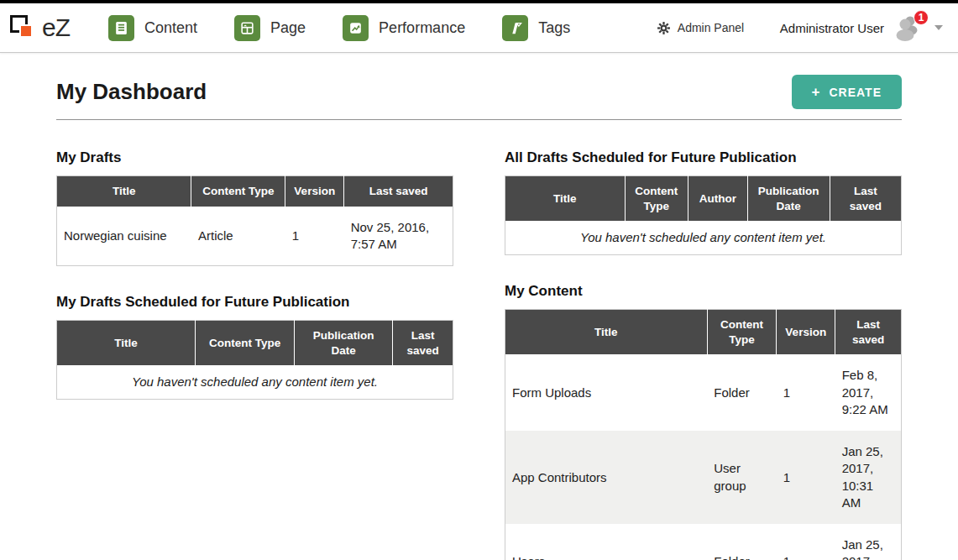 This screenshot has width=958, height=560. I want to click on ez-logo-text: eZ, so click(55, 28).